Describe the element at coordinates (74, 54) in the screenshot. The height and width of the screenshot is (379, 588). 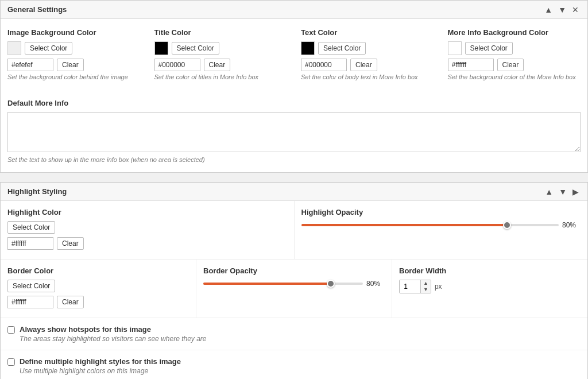
I see `image-bg-color-field: Image Background Color Select Color Clea…` at that location.